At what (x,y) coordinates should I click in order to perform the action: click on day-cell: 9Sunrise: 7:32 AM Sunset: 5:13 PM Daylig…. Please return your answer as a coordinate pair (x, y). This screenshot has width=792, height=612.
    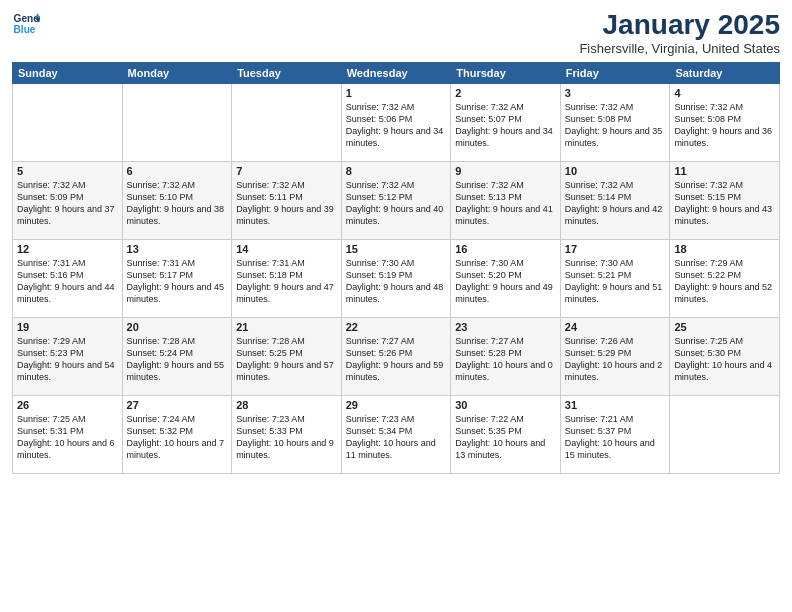
    Looking at the image, I should click on (506, 200).